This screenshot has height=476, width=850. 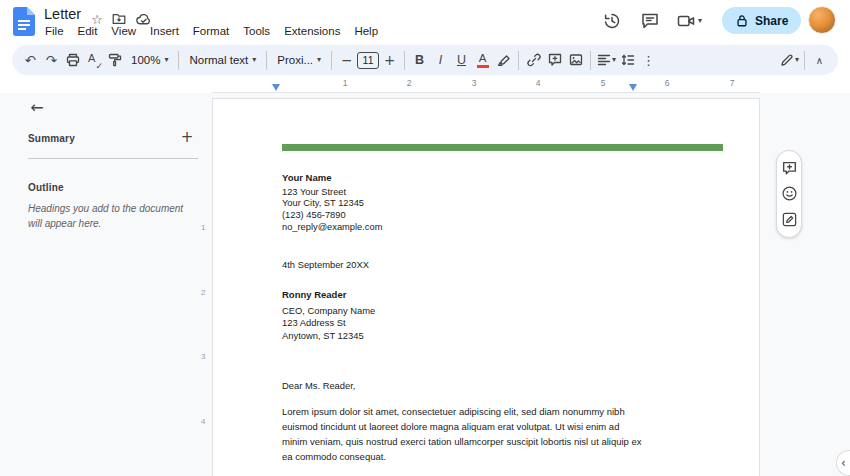 What do you see at coordinates (462, 60) in the screenshot?
I see `underline-button: U` at bounding box center [462, 60].